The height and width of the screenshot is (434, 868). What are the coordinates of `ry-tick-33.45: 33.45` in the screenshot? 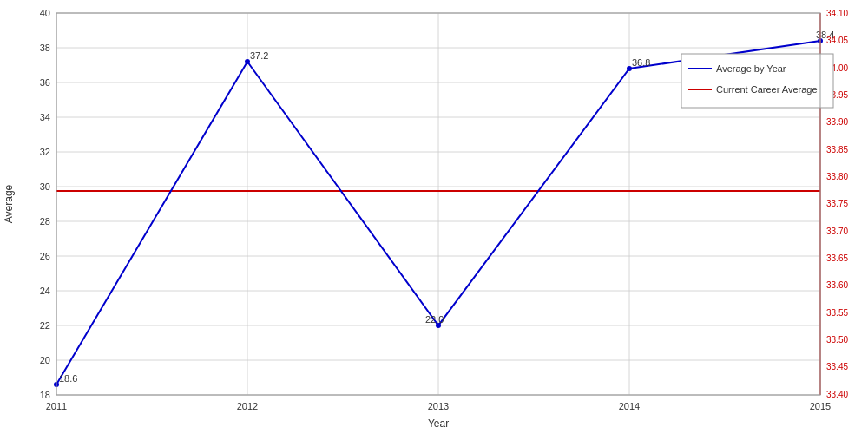 It's located at (837, 366).